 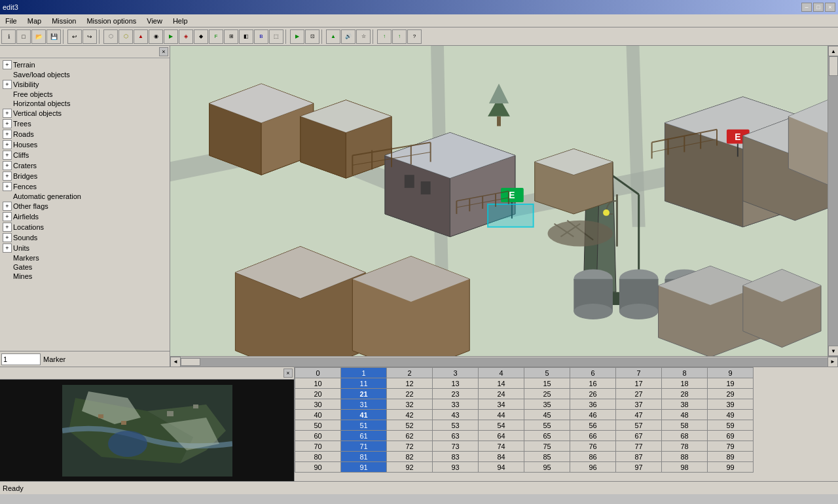 I want to click on grid-cell: 56, so click(x=593, y=425).